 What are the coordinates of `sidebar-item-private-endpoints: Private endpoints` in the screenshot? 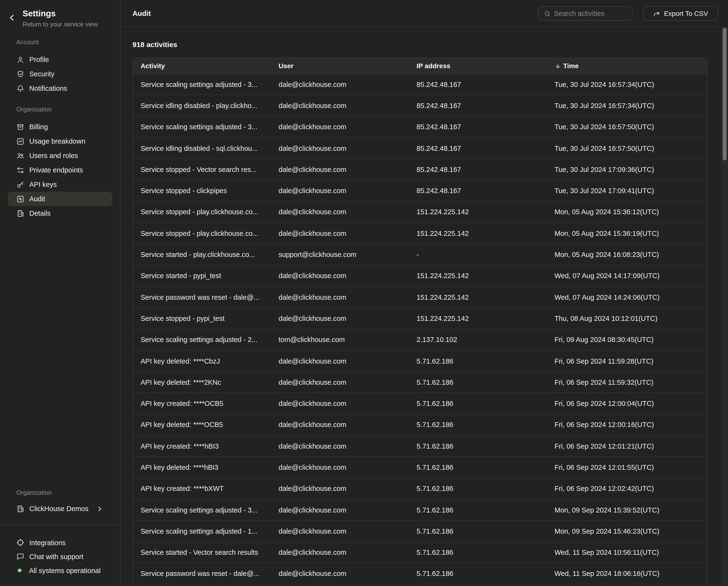 It's located at (60, 170).